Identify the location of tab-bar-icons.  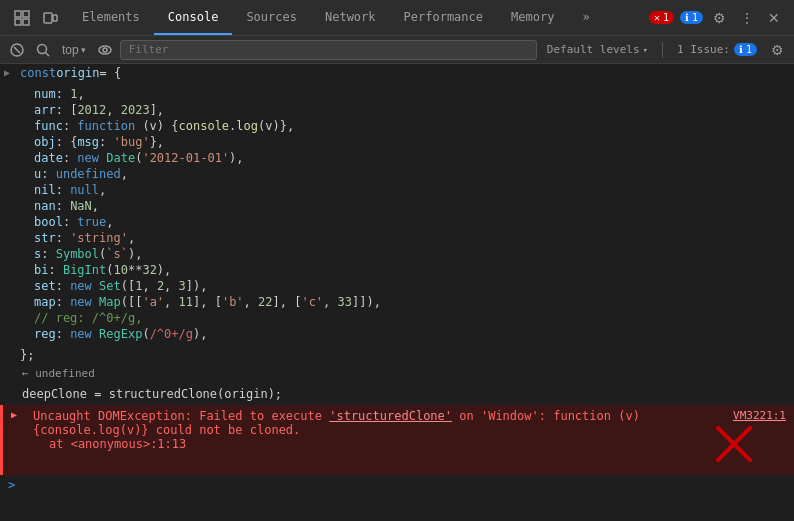
(36, 18).